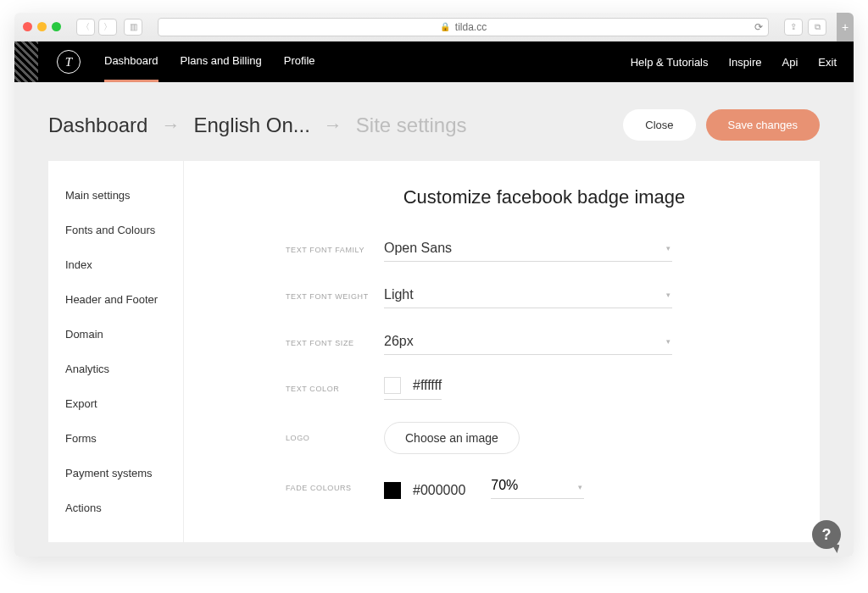 This screenshot has width=868, height=593. What do you see at coordinates (133, 27) in the screenshot?
I see `sidebar-toggle-icon: ▥` at bounding box center [133, 27].